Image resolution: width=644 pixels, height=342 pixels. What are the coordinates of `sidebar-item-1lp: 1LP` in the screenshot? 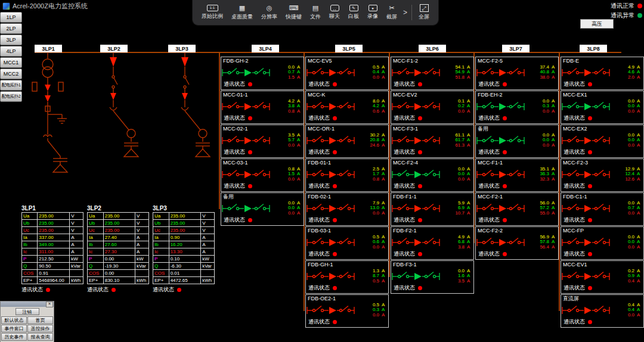 It's located at (11, 17).